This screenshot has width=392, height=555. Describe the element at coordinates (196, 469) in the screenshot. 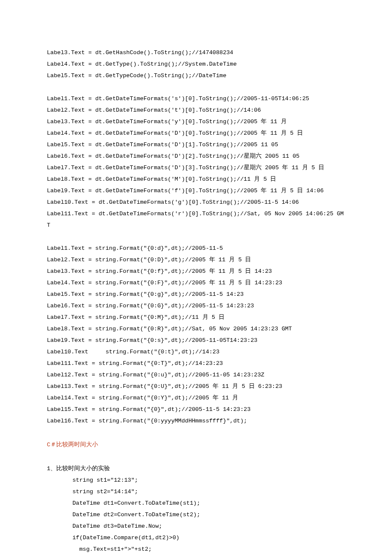

I see `b4-intro: 1、比较时间大小的实验` at that location.